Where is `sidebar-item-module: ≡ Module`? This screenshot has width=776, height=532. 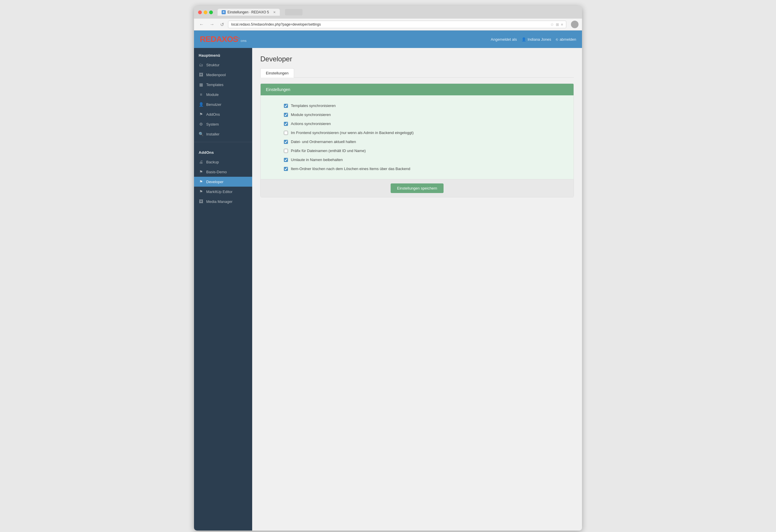 sidebar-item-module: ≡ Module is located at coordinates (223, 94).